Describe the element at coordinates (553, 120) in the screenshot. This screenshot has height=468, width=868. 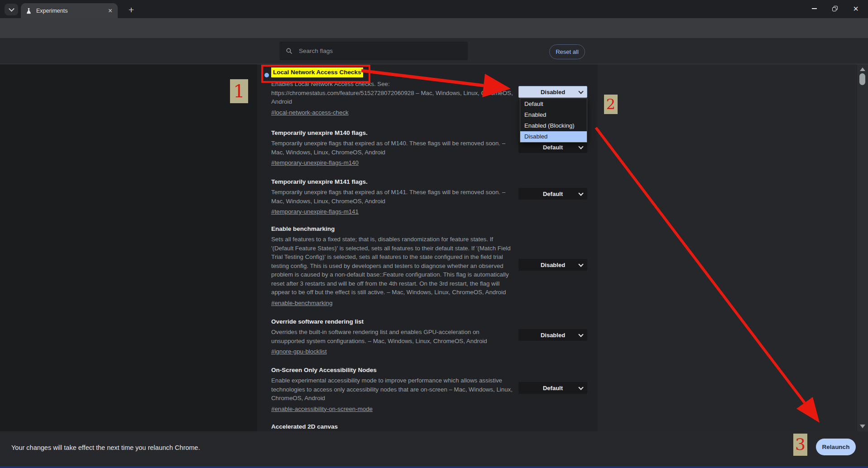
I see `select-dropdown-menu: Default Enabled Enabled (Blocking) Disab…` at that location.